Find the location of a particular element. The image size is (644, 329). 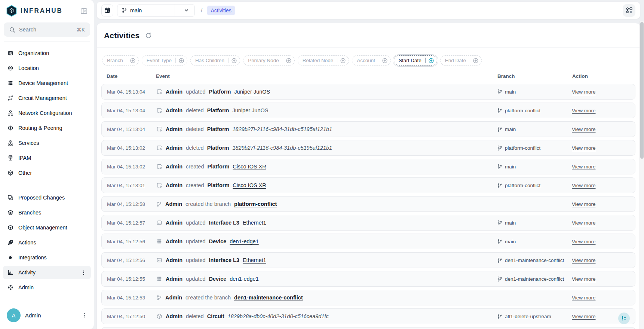

scrollbar-thumb is located at coordinates (642, 91).